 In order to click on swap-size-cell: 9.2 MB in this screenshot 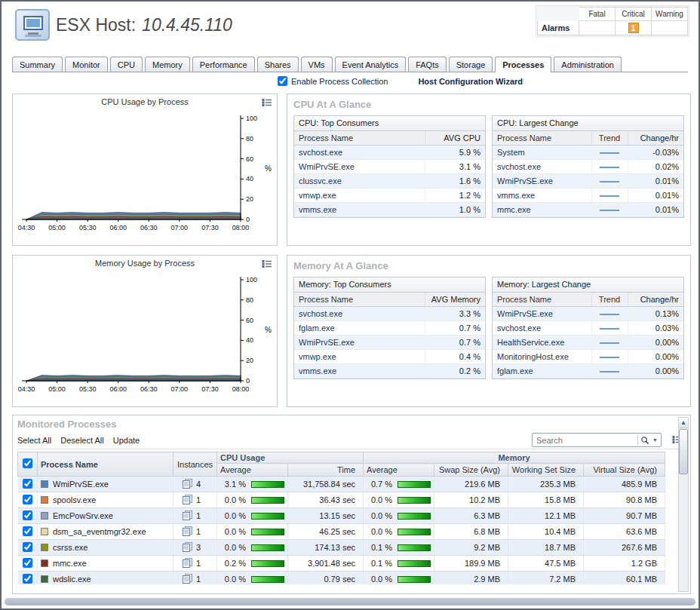, I will do `click(471, 547)`.